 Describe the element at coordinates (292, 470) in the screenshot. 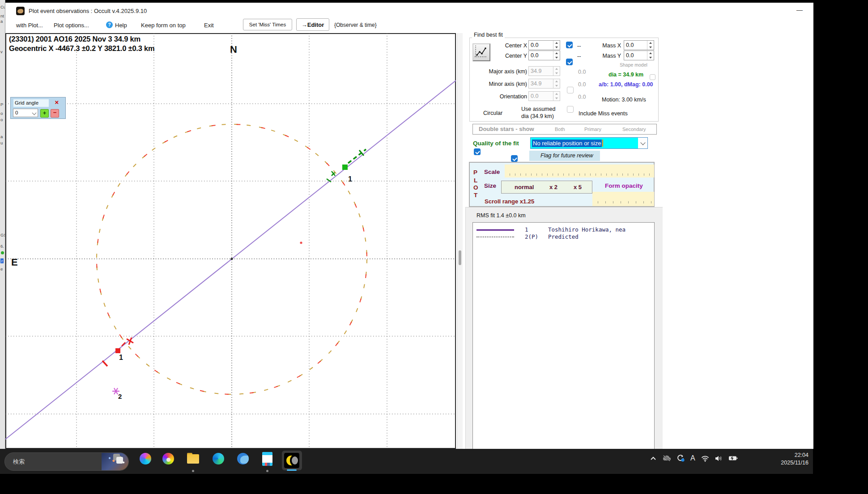

I see `active-app-indicator` at that location.